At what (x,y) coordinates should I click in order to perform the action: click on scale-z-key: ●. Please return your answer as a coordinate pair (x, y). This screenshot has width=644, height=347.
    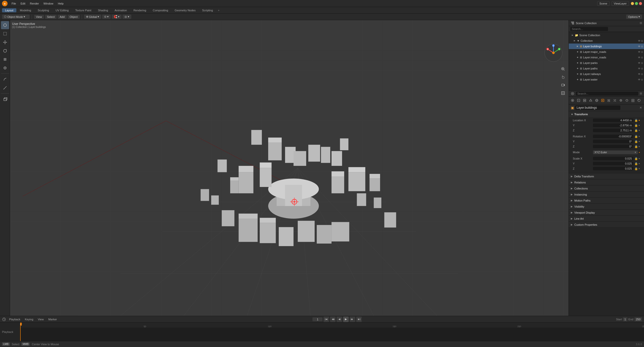
    Looking at the image, I should click on (639, 169).